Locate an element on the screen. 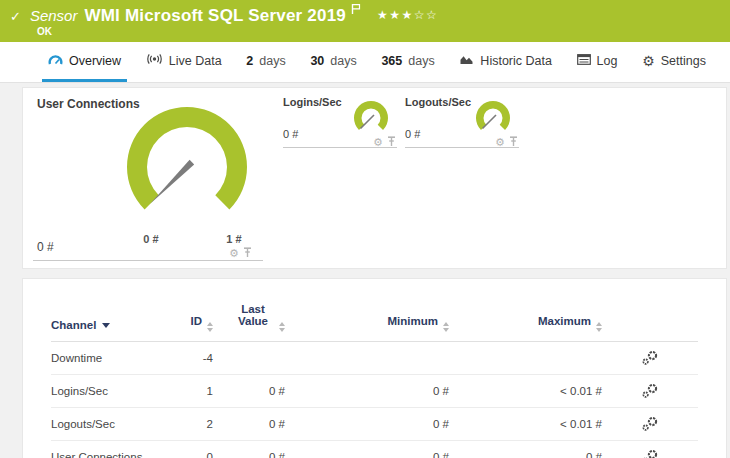  maximum-header-label: Maximum is located at coordinates (564, 321).